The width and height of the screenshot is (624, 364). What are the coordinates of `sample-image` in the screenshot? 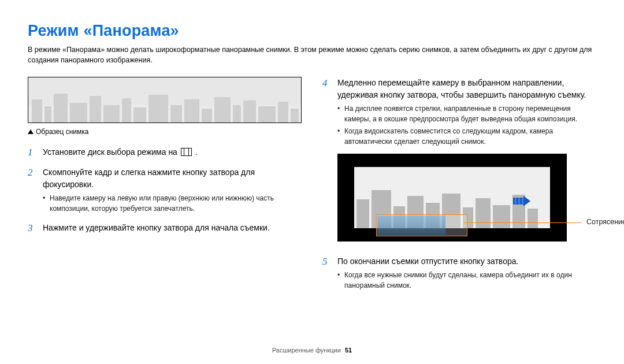 It's located at (165, 100).